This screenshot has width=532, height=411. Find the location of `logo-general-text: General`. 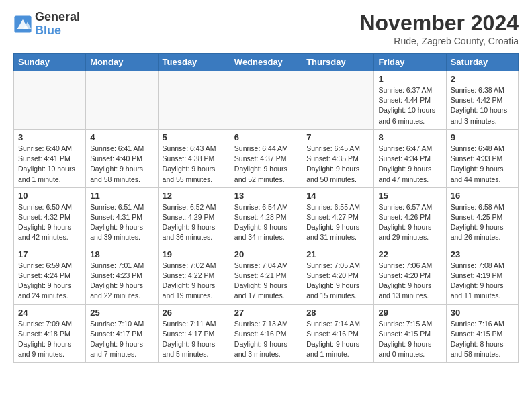

logo-general-text: General is located at coordinates (58, 17).